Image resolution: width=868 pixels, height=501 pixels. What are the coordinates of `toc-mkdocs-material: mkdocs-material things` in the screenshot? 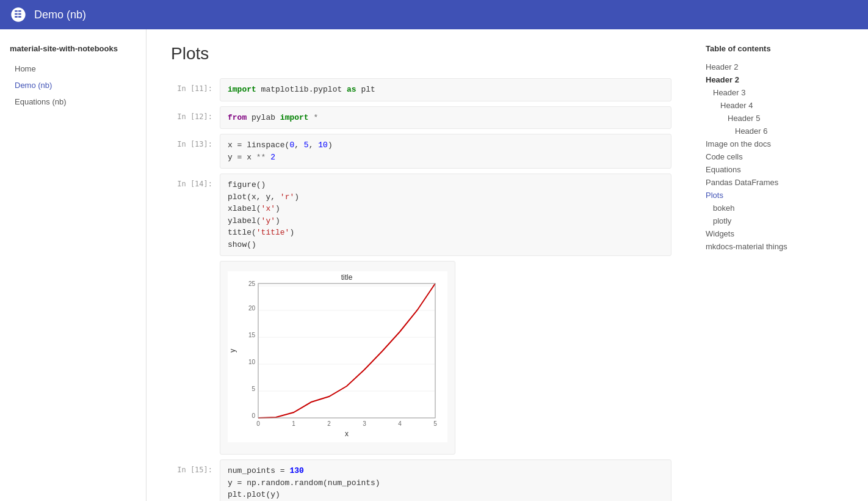 It's located at (763, 247).